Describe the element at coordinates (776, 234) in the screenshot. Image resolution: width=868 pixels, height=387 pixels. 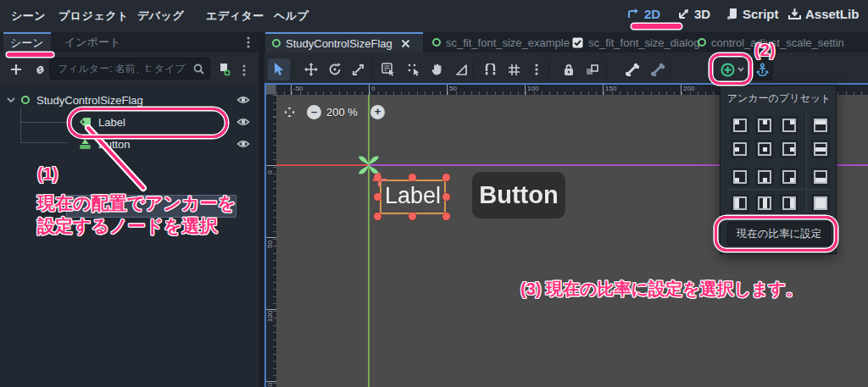
I see `annotation-circle-ratio-button` at that location.